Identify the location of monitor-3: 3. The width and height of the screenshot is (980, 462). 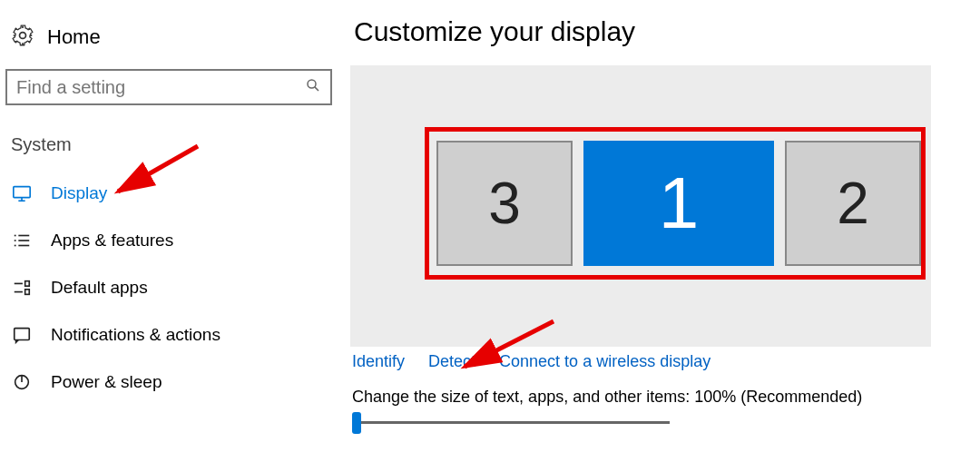
(505, 203).